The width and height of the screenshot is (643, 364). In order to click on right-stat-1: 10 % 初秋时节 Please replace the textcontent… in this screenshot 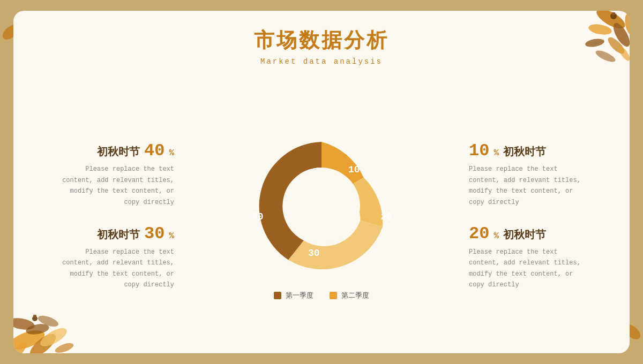, I will do `click(539, 175)`.